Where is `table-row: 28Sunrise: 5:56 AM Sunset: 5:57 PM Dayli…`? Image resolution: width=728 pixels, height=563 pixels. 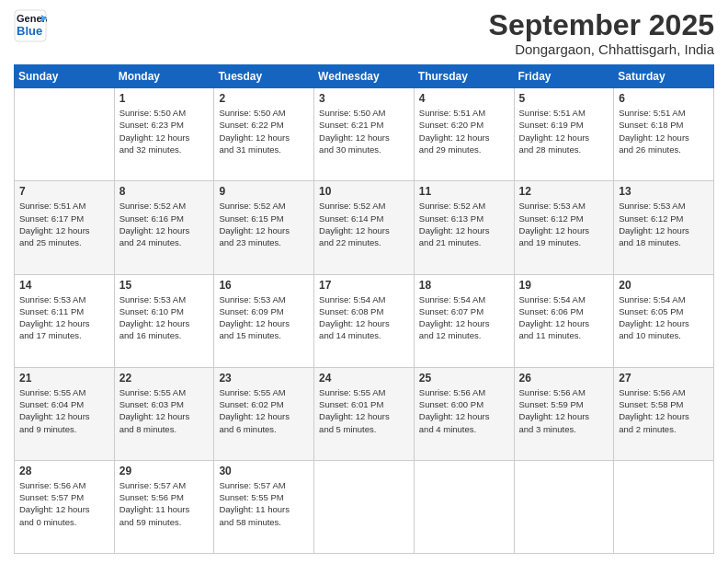
table-row: 28Sunrise: 5:56 AM Sunset: 5:57 PM Dayli… is located at coordinates (64, 506).